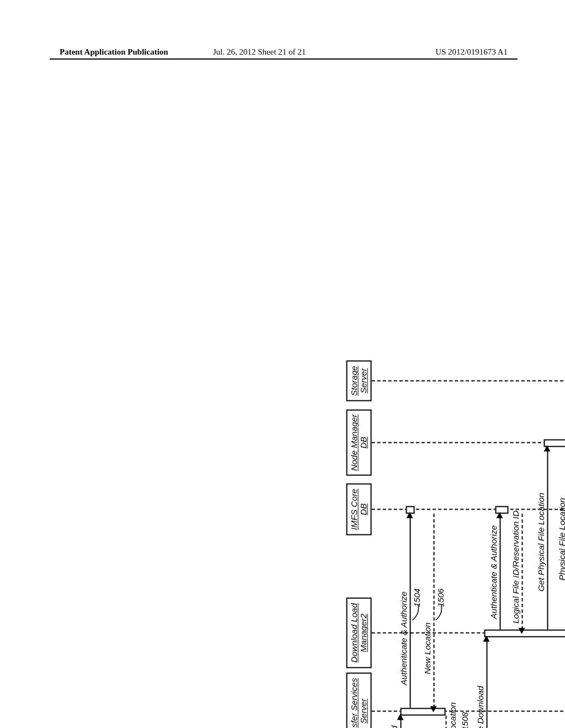  Describe the element at coordinates (446, 722) in the screenshot. I see `arrow-m4` at that location.